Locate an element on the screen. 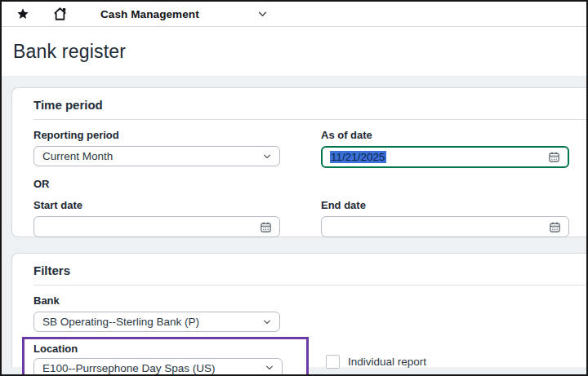 The width and height of the screenshot is (588, 376). location-annotation-highlight: Location E100--Purrsephone Day Spas (US) is located at coordinates (165, 356).